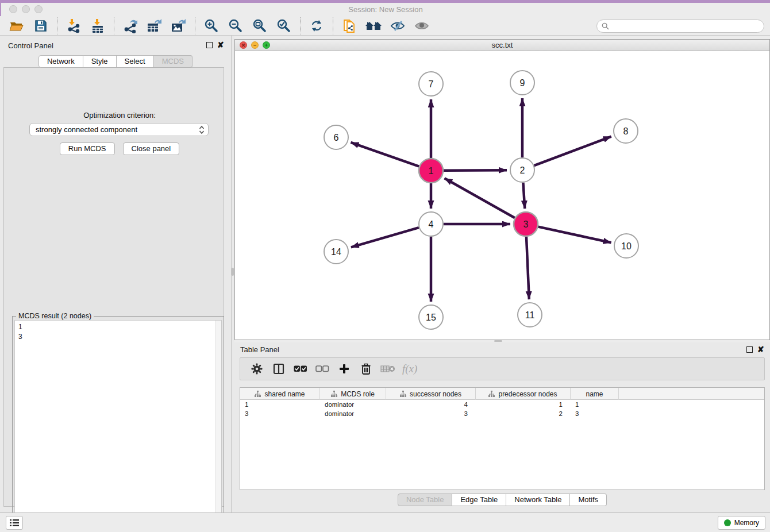 The height and width of the screenshot is (532, 770). I want to click on delete-rows-button, so click(366, 369).